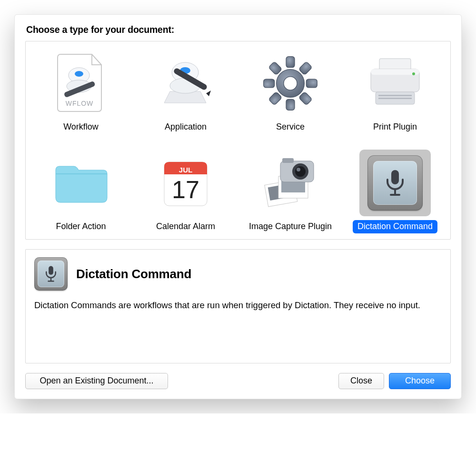 This screenshot has height=453, width=476. What do you see at coordinates (290, 128) in the screenshot?
I see `type-label: Service` at bounding box center [290, 128].